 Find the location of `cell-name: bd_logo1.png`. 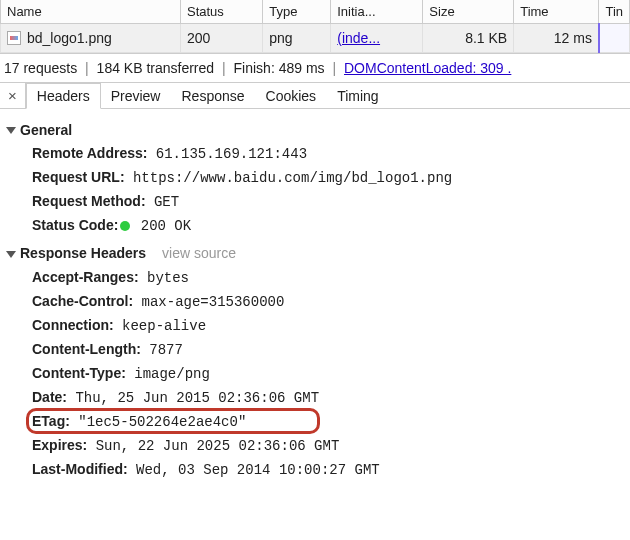

cell-name: bd_logo1.png is located at coordinates (91, 38).